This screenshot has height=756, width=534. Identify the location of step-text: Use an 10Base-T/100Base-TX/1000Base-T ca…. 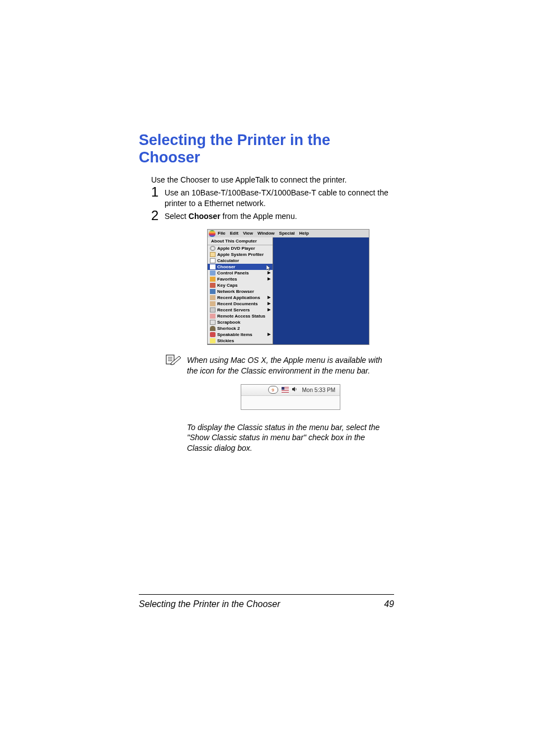
(279, 198).